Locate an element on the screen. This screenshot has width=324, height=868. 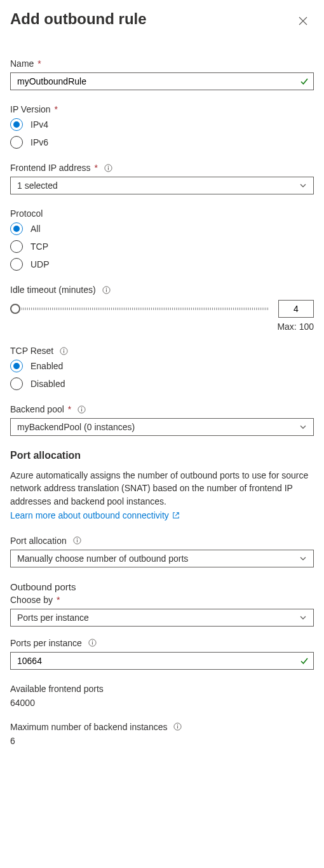
max-backend-label: Maximum number of backend instances is located at coordinates (162, 727).